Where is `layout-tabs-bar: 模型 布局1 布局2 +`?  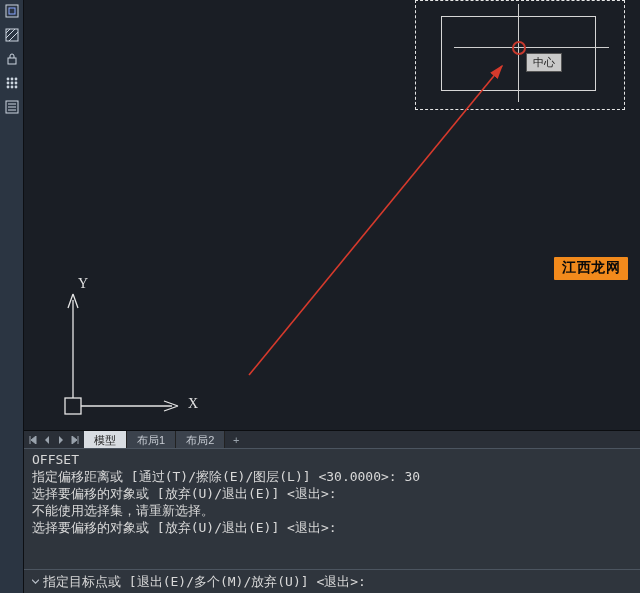 layout-tabs-bar: 模型 布局1 布局2 + is located at coordinates (332, 439).